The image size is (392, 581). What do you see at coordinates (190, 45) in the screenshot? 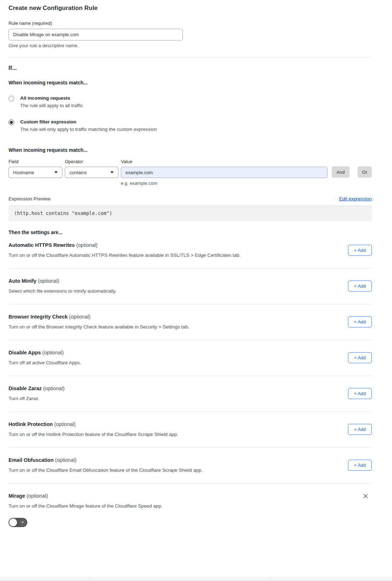
I see `rule-name-help: Give your rule a descriptive name.` at bounding box center [190, 45].